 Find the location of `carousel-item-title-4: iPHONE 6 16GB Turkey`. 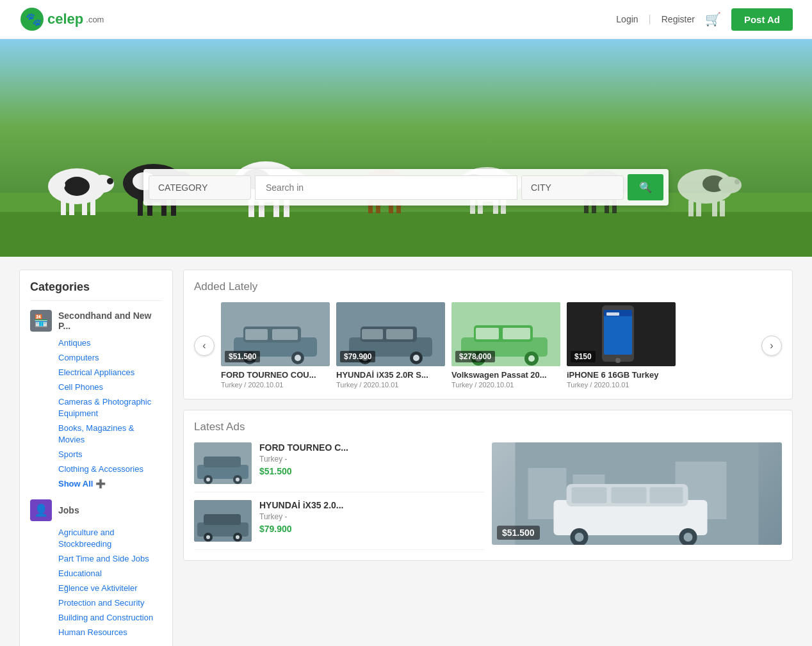

carousel-item-title-4: iPHONE 6 16GB Turkey is located at coordinates (621, 375).